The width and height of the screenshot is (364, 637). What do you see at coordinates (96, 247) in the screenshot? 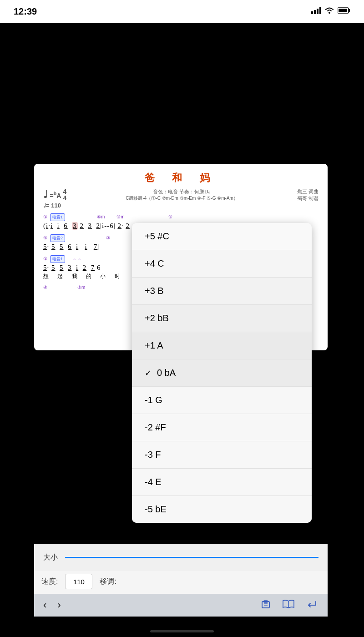
I see `l2-7: 7` at bounding box center [96, 247].